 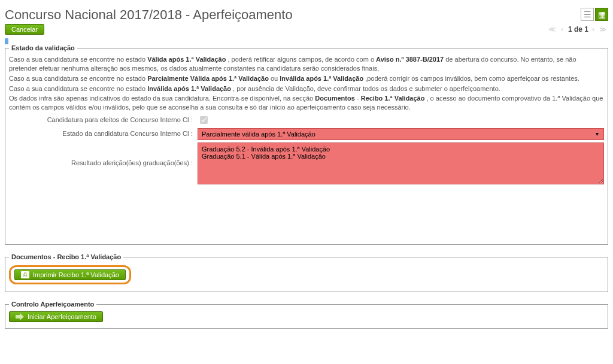 What do you see at coordinates (70, 275) in the screenshot?
I see `print-receipt-button: ⎙ Imprimir Recibo 1.ª Validação` at bounding box center [70, 275].